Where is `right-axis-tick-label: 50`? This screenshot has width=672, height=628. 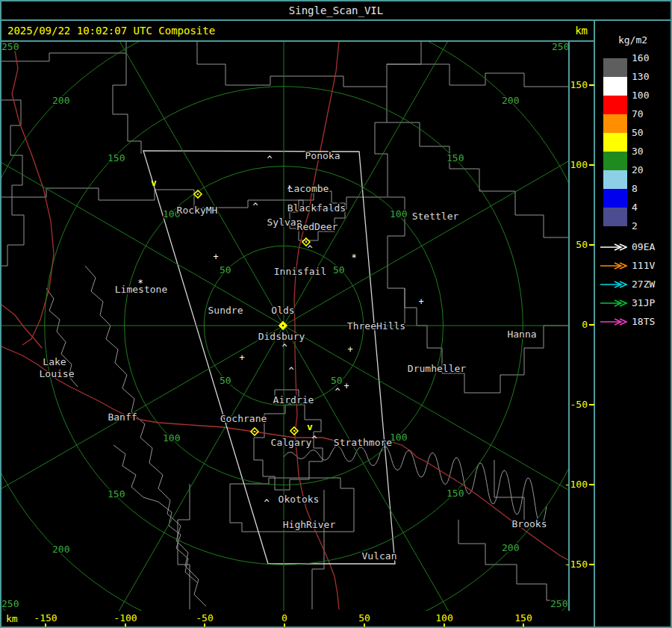 right-axis-tick-label: 50 is located at coordinates (582, 245).